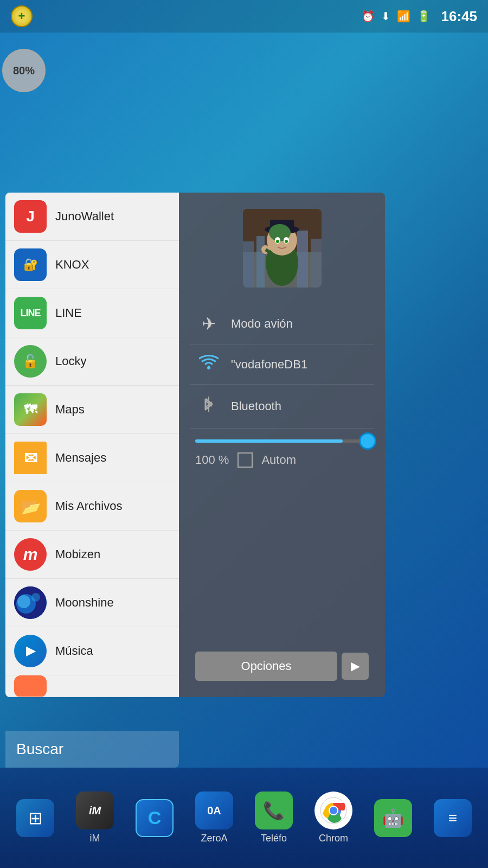 This screenshot has height=868, width=488. Describe the element at coordinates (209, 365) in the screenshot. I see `wifi-icon` at that location.